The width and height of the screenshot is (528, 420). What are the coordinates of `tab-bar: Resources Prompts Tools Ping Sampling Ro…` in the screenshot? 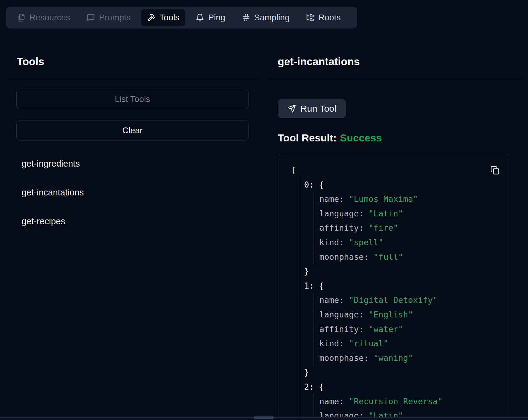 It's located at (182, 18).